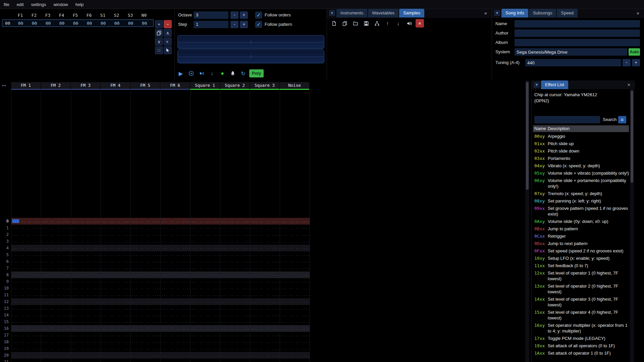 The height and width of the screenshot is (362, 644). I want to click on channel-header-square-1: Square 1, so click(205, 86).